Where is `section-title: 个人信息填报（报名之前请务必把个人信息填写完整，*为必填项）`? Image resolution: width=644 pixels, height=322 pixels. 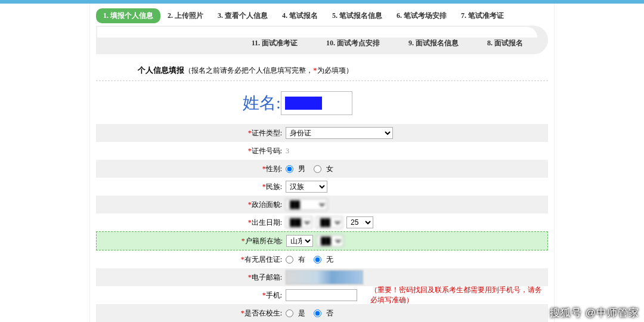 section-title: 个人信息填报（报名之前请务必把个人信息填写完整，*为必填项） is located at coordinates (343, 70).